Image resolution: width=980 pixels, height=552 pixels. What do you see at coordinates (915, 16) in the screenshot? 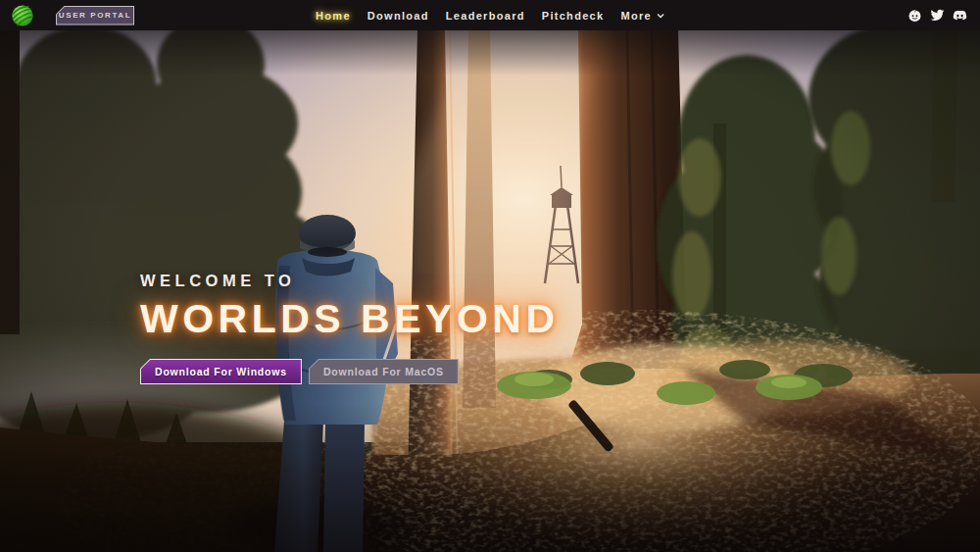
I see `reddit-icon` at bounding box center [915, 16].